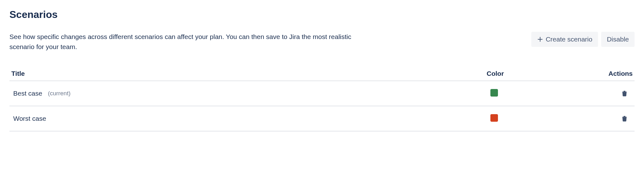 This screenshot has width=644, height=178. I want to click on create-scenario-button: Create scenario, so click(565, 39).